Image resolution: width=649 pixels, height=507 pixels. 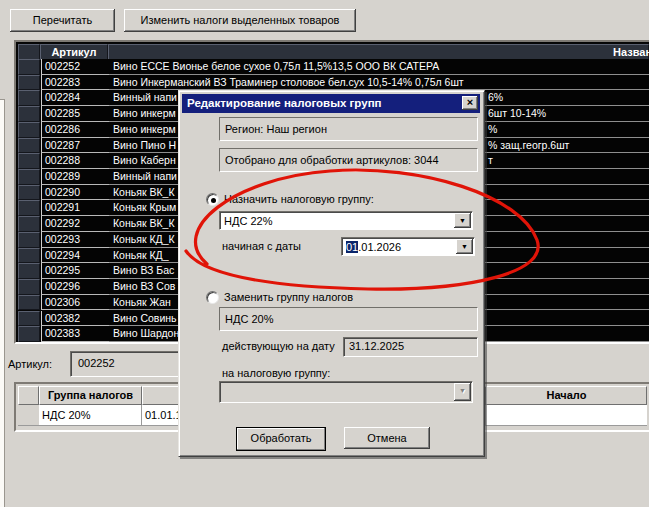 I want to click on region-box: Регион: Наш регион, so click(x=348, y=129).